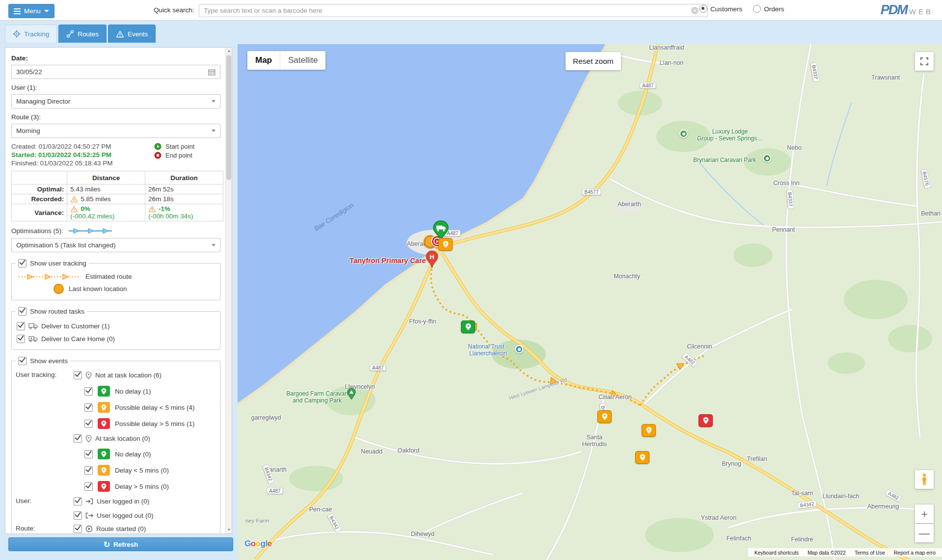 This screenshot has width=942, height=560. What do you see at coordinates (88, 470) in the screenshot?
I see `delay-lt-checkbox` at bounding box center [88, 470].